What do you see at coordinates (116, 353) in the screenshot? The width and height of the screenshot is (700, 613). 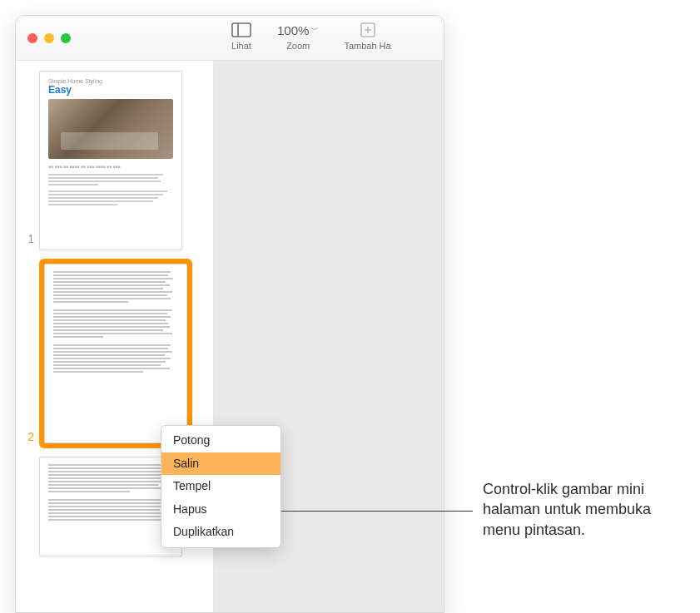 I see `thumb-selection-highlight` at bounding box center [116, 353].